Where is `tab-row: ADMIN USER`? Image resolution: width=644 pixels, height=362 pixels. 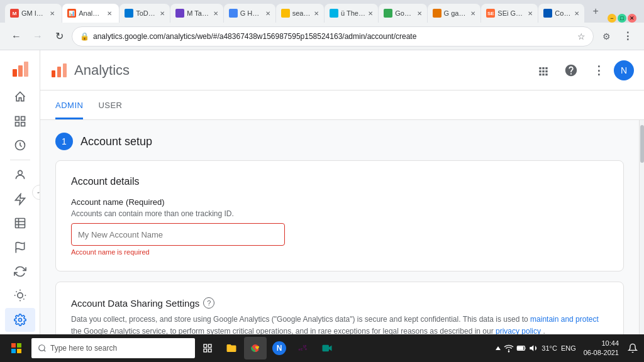 tab-row: ADMIN USER is located at coordinates (342, 106).